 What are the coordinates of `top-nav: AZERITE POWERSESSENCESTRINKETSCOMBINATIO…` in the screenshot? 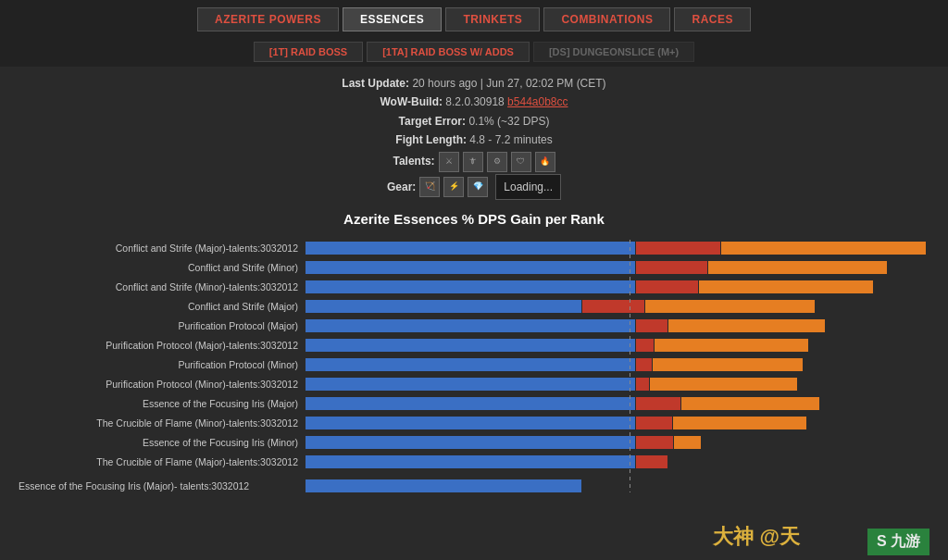 It's located at (474, 33).